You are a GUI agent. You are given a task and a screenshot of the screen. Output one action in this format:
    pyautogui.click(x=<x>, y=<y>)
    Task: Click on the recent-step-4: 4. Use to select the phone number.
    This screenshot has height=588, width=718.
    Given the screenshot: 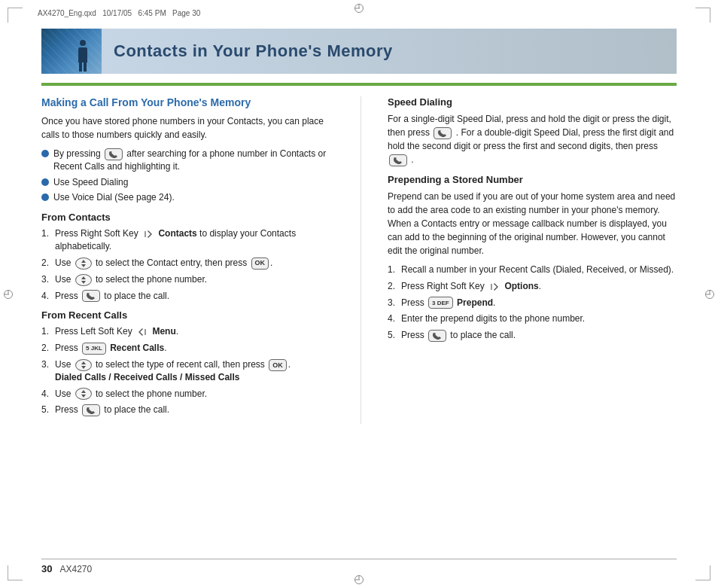 What is the action you would take?
    pyautogui.click(x=186, y=395)
    